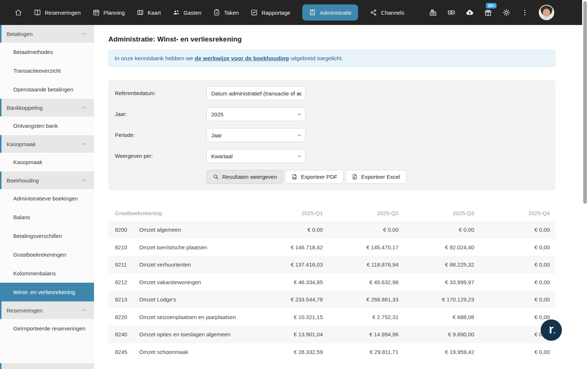  What do you see at coordinates (585, 102) in the screenshot?
I see `scrollbar-thumb` at bounding box center [585, 102].